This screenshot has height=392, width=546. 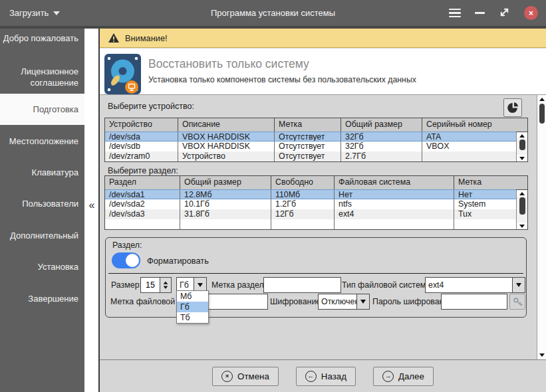 I want to click on arrow-left-icon: ←, so click(x=311, y=376).